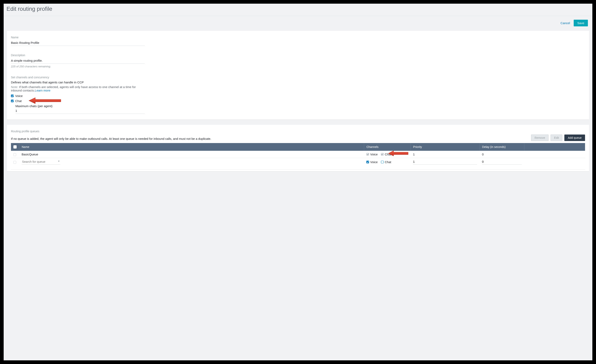 This screenshot has height=364, width=596. What do you see at coordinates (78, 101) in the screenshot?
I see `chat-checkbox-row: Chat` at bounding box center [78, 101].